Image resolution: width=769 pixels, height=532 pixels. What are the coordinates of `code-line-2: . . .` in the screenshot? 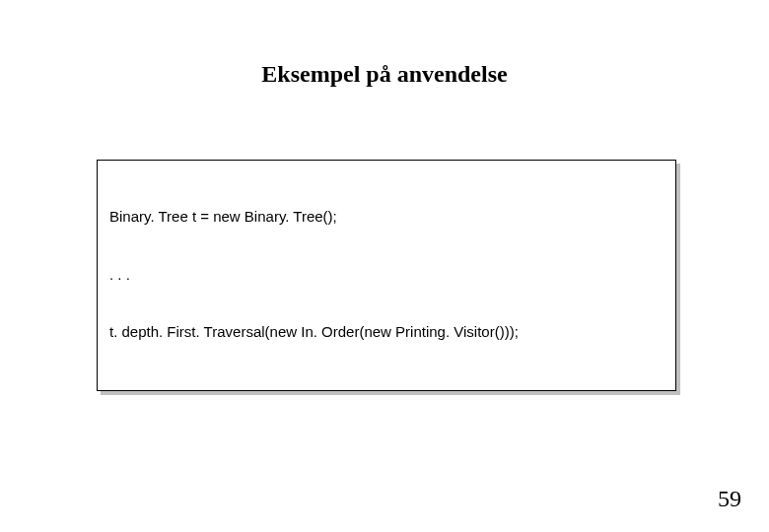 It's located at (386, 275).